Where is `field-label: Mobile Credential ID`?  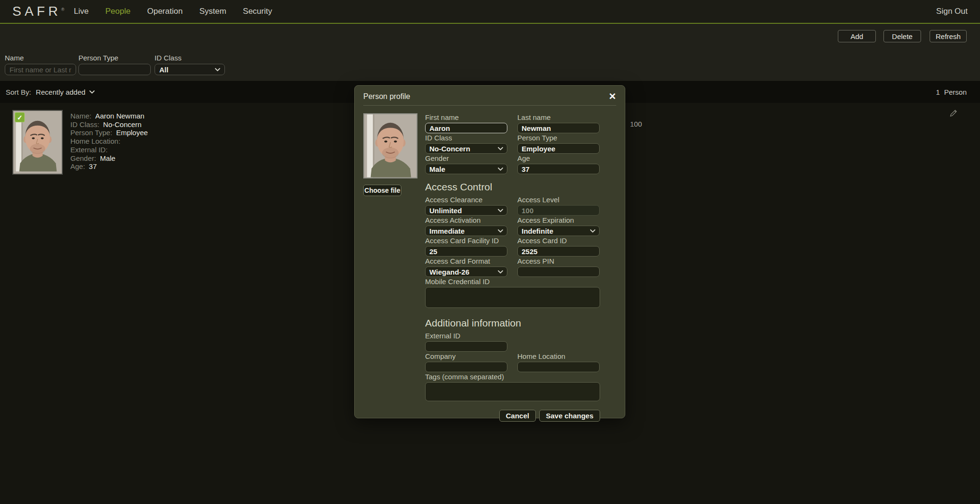
field-label: Mobile Credential ID is located at coordinates (513, 282).